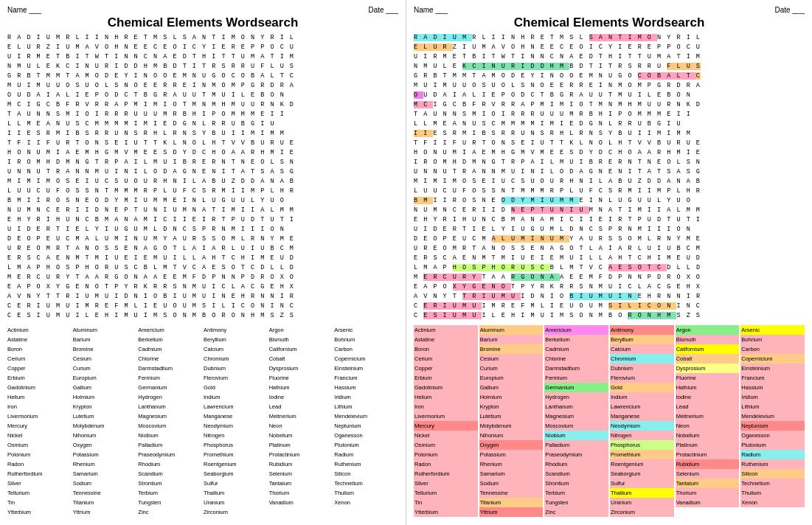  What do you see at coordinates (24, 10) in the screenshot?
I see `left-name-label: Name ___` at bounding box center [24, 10].